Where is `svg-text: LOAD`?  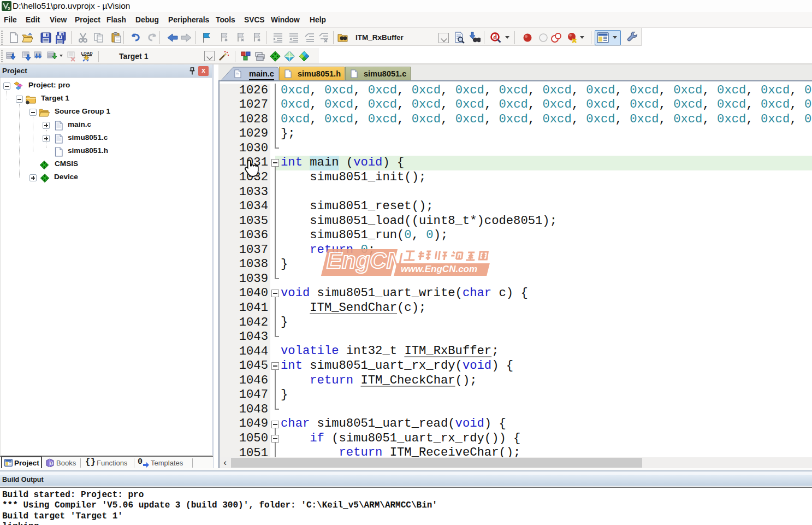 svg-text: LOAD is located at coordinates (87, 54).